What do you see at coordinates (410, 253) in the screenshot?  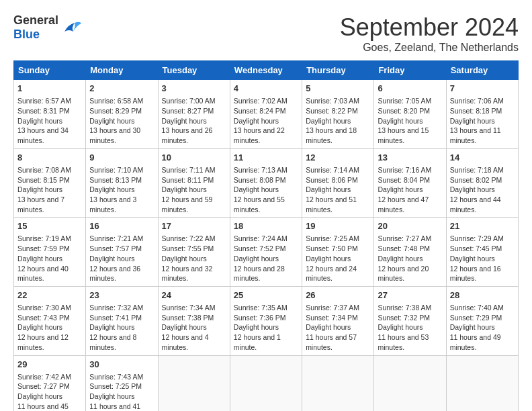 I see `calendar-cell: 20Sunrise: 7:27 AMSunset: 7:48 PMDayligh…` at bounding box center [410, 253].